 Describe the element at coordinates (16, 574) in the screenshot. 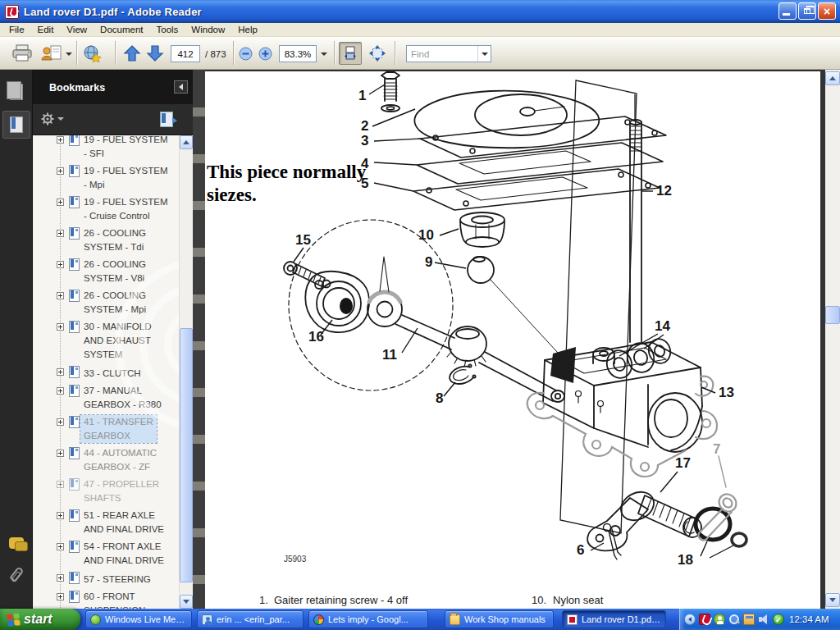

I see `attachments-panel-button` at that location.